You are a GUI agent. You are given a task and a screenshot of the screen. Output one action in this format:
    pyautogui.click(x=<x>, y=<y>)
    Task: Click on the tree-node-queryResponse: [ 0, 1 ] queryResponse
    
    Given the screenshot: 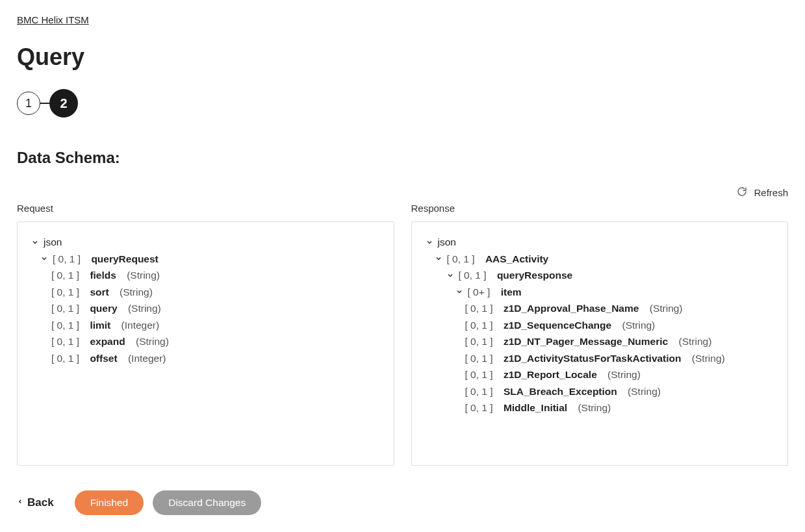 What is the action you would take?
    pyautogui.click(x=600, y=275)
    